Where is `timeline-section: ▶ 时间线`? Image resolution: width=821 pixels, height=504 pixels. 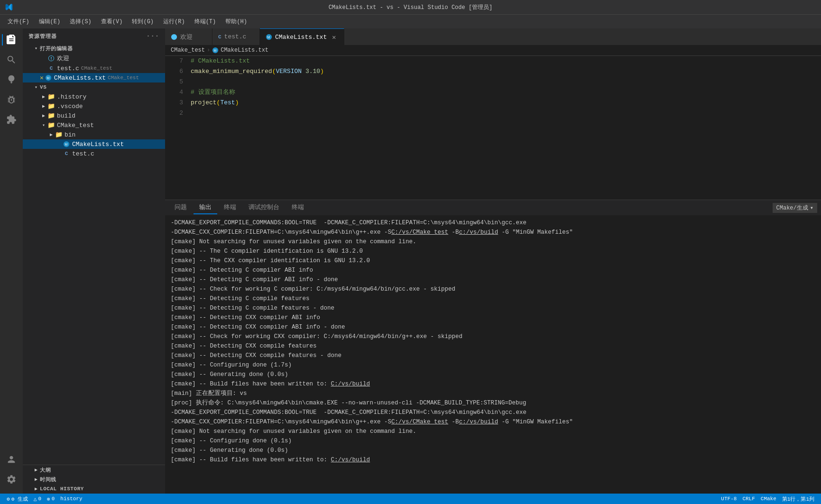
timeline-section: ▶ 时间线 is located at coordinates (94, 479).